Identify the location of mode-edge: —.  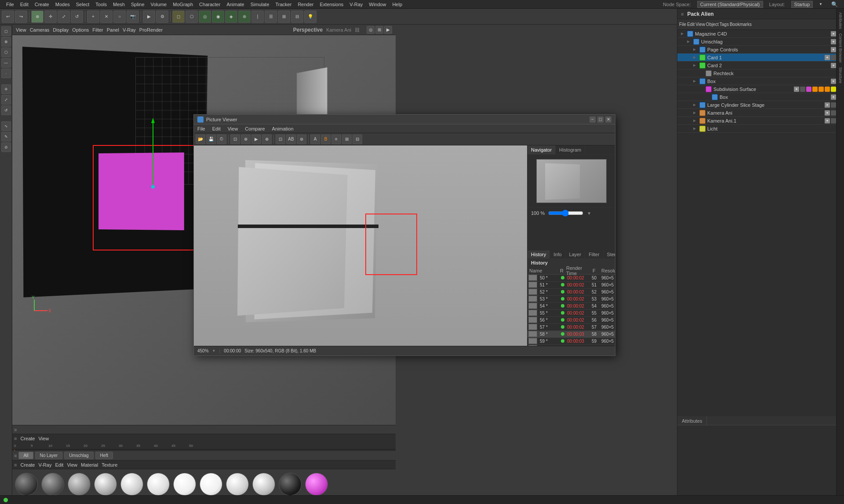
(6, 63).